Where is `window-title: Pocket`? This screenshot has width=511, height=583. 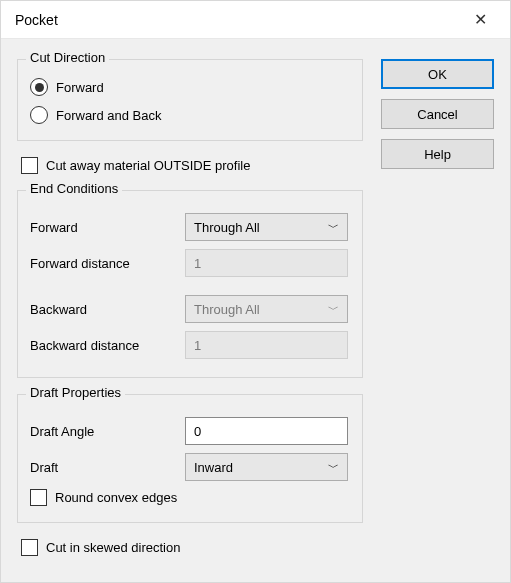 window-title: Pocket is located at coordinates (36, 20).